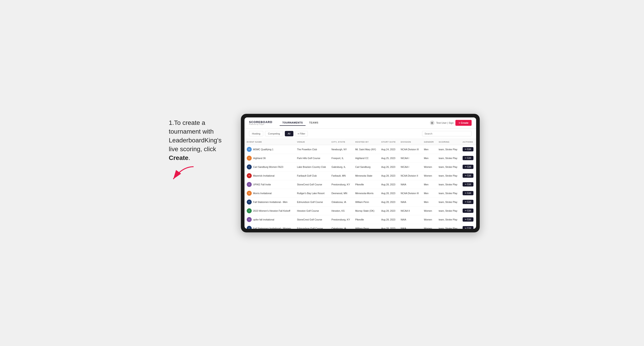 The width and height of the screenshot is (644, 346). I want to click on event-logo: 2, so click(249, 211).